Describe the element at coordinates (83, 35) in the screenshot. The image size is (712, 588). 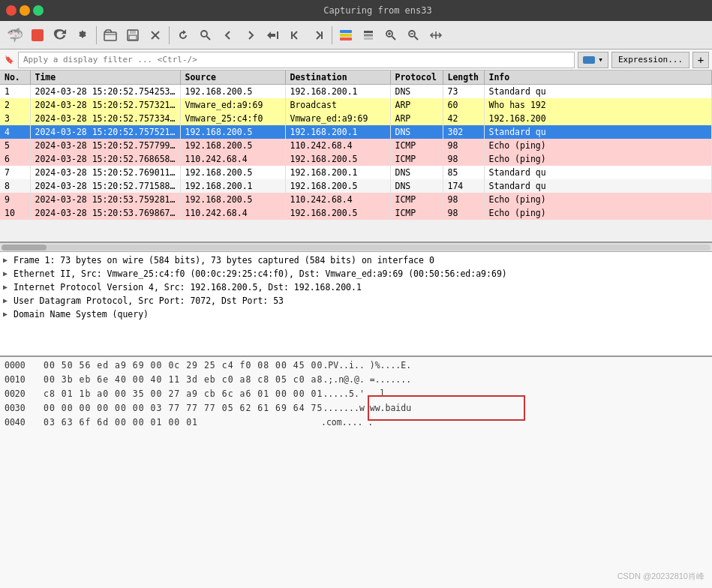
I see `options-icon` at that location.